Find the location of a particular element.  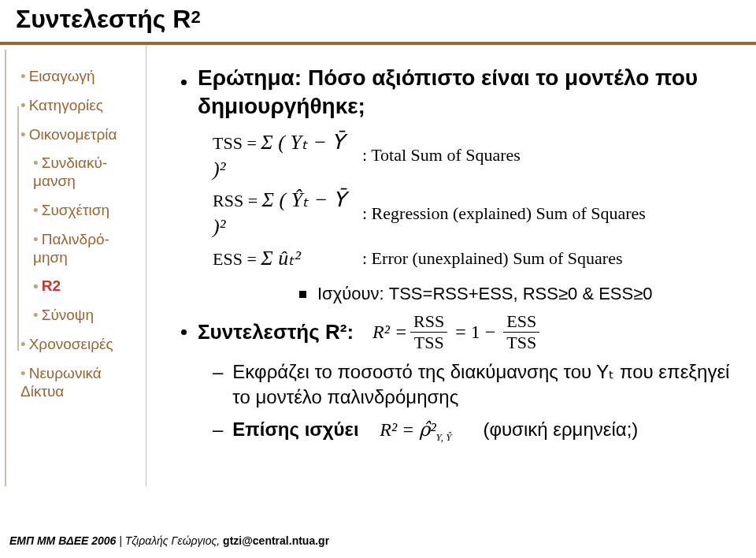

sidebar-item-label: Νευρωνικά Δίκτυα is located at coordinates (61, 382).